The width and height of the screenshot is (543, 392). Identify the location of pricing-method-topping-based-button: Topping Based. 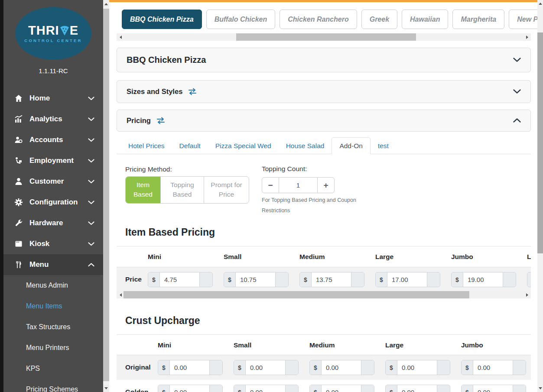
(182, 190).